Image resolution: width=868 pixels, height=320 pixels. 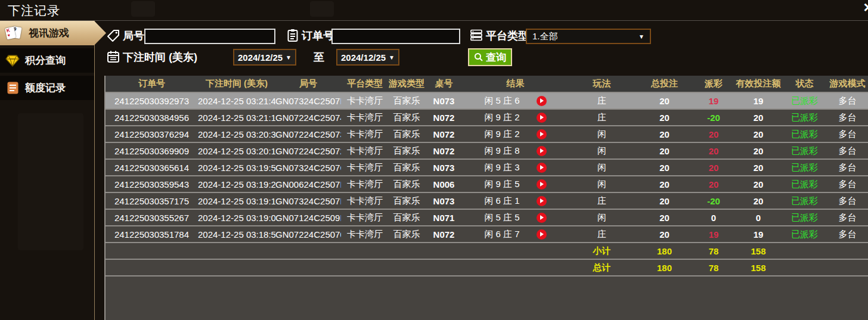 I want to click on close-icon: ✕, so click(x=866, y=8).